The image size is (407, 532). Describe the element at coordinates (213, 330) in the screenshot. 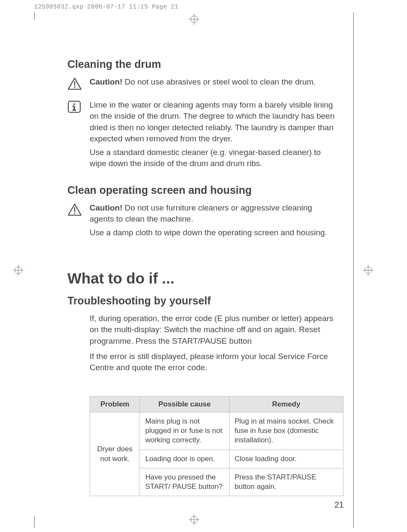

I see `troubleshoot-p1: If, during operation, the error code (E …` at that location.